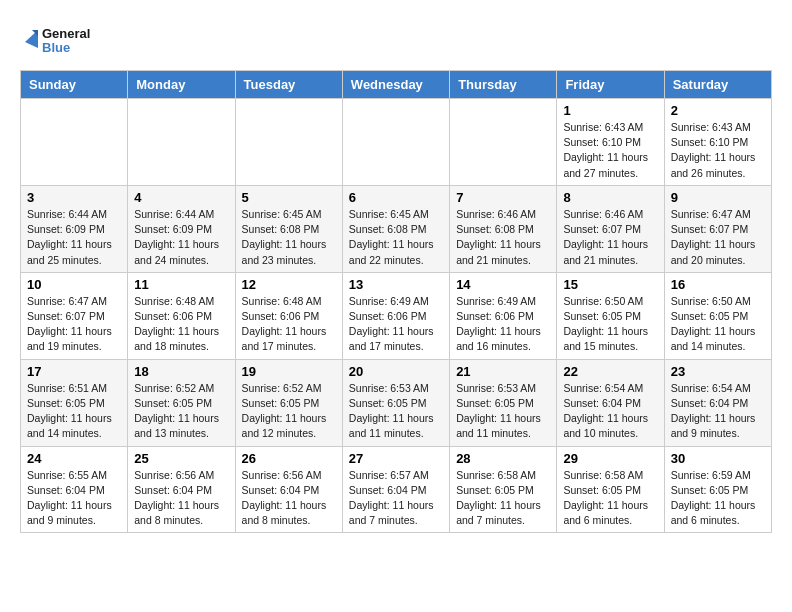 This screenshot has height=612, width=792. I want to click on day-number: 1, so click(610, 110).